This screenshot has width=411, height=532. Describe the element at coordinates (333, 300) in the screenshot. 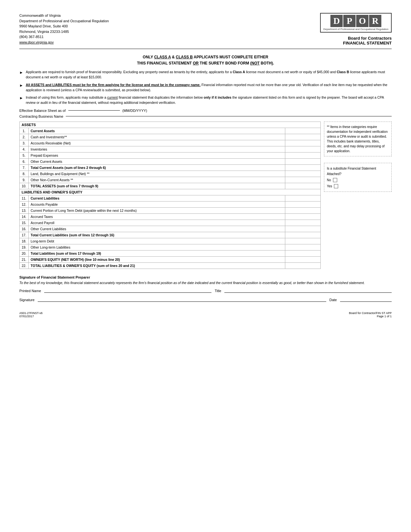

I see `date-label: Date` at that location.